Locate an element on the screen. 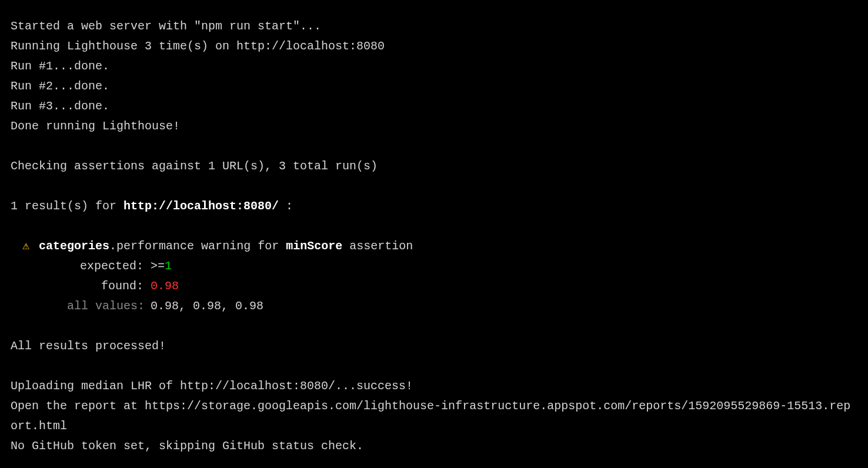 The height and width of the screenshot is (468, 868). log-line-run1: Run #1...done. is located at coordinates (434, 66).